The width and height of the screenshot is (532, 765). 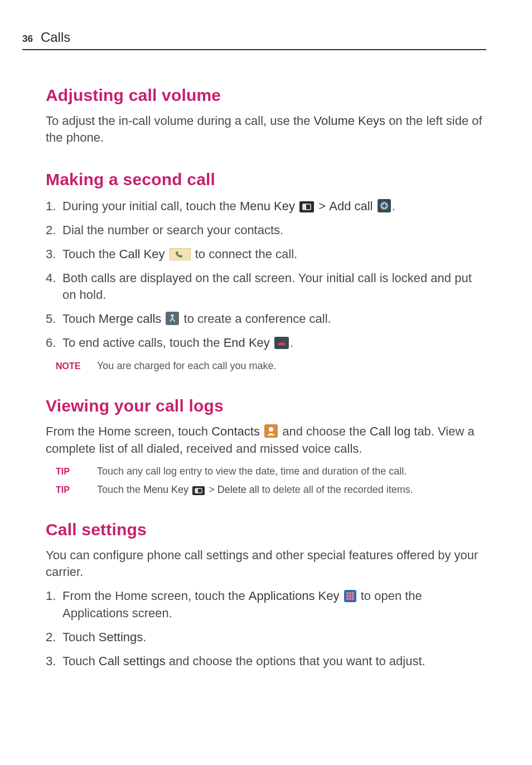 I want to click on heading-call-settings: Call settings, so click(x=266, y=530).